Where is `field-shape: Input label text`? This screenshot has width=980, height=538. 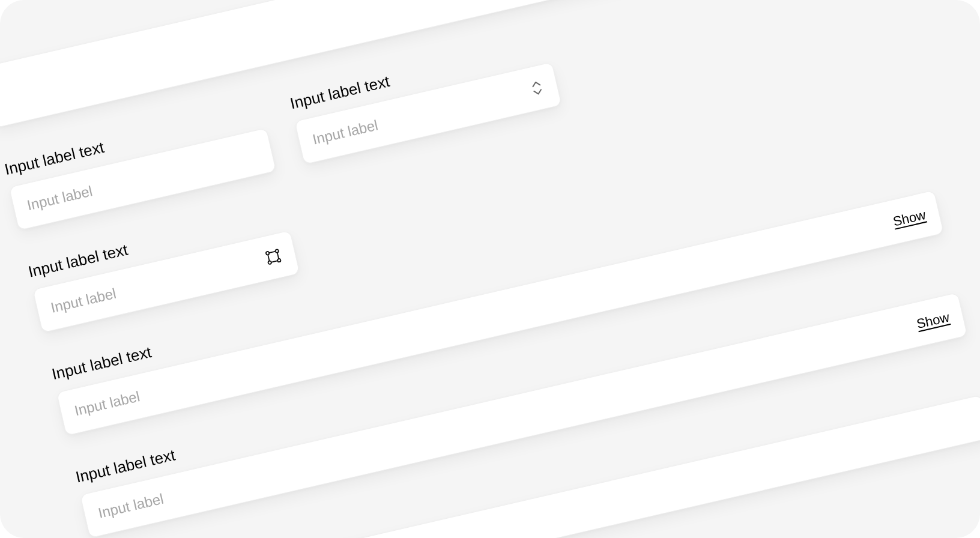
field-shape: Input label text is located at coordinates (163, 269).